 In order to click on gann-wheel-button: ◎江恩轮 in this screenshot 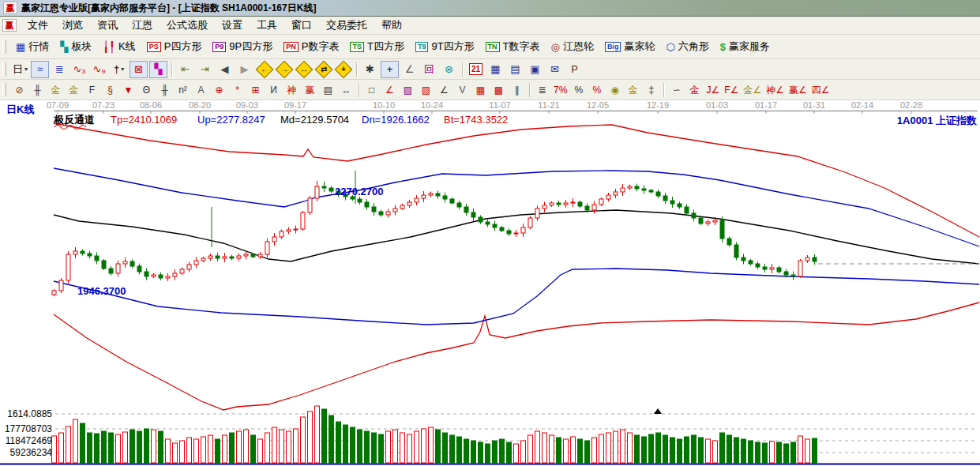, I will do `click(573, 47)`.